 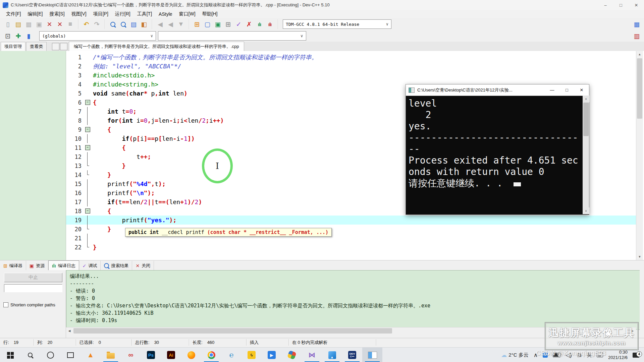 What do you see at coordinates (636, 355) in the screenshot?
I see `notification-center: 4` at bounding box center [636, 355].